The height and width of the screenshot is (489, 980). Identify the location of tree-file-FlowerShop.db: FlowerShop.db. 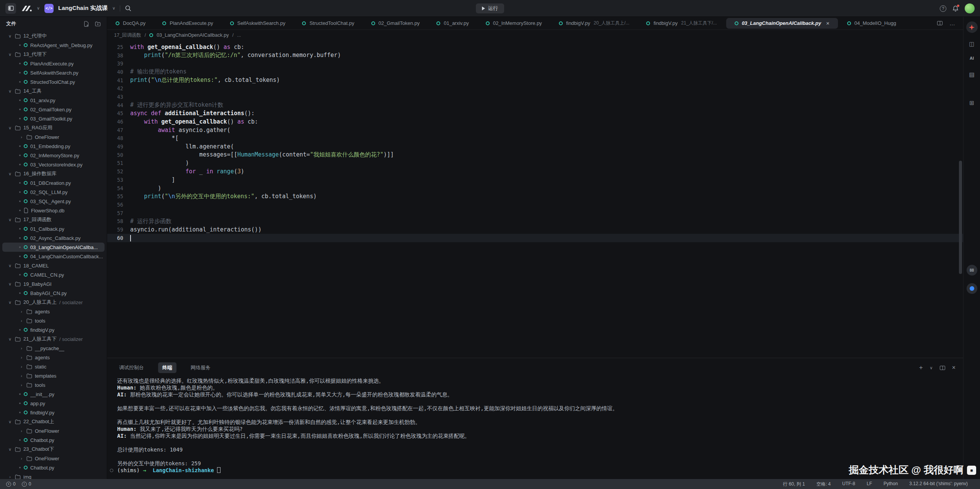
(54, 210).